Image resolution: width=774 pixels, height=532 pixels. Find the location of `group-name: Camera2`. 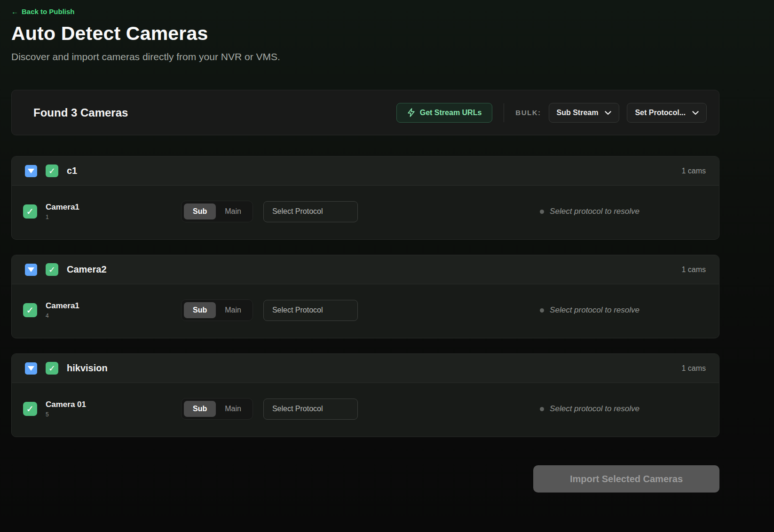

group-name: Camera2 is located at coordinates (87, 270).